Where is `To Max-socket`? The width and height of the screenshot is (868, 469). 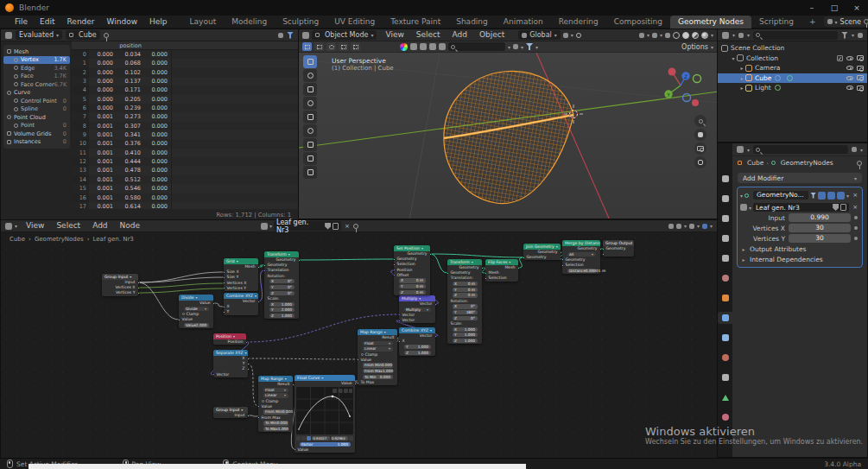 To Max-socket is located at coordinates (358, 383).